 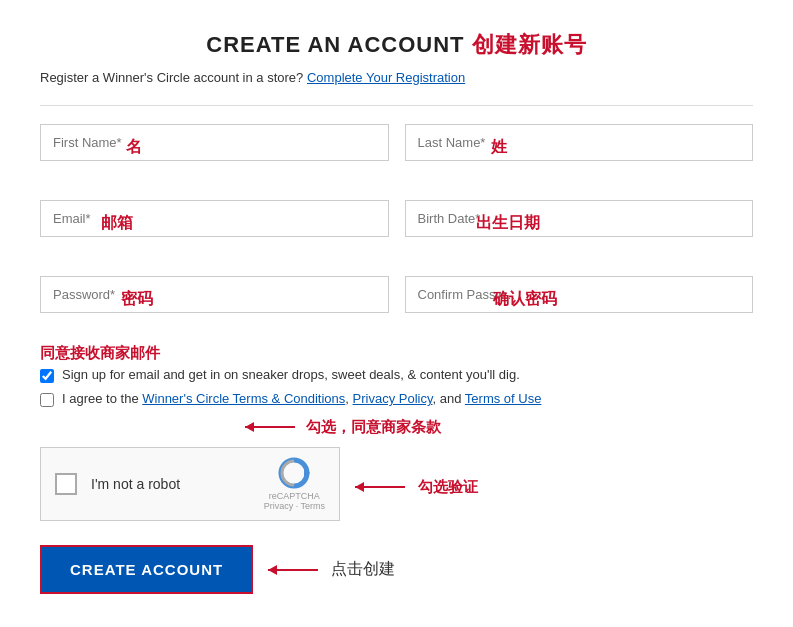 I want to click on terms-row: I agree to the Winner's Circle Terms & C…, so click(x=396, y=399).